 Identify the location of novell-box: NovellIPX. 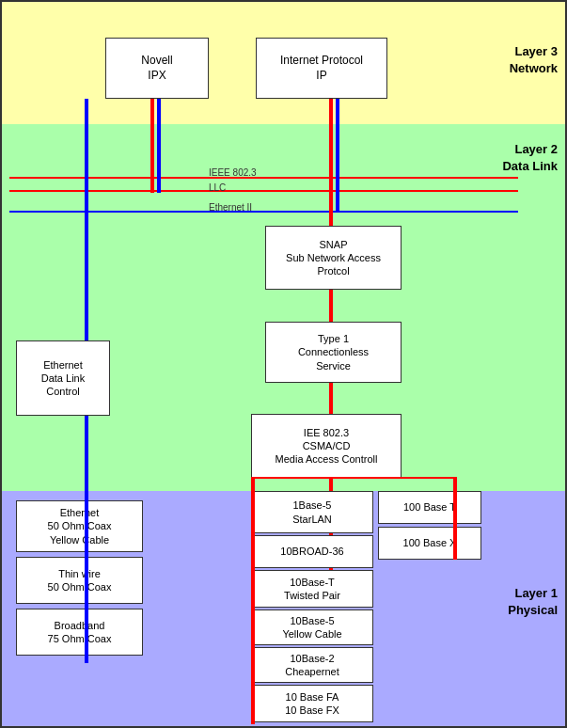
(157, 68).